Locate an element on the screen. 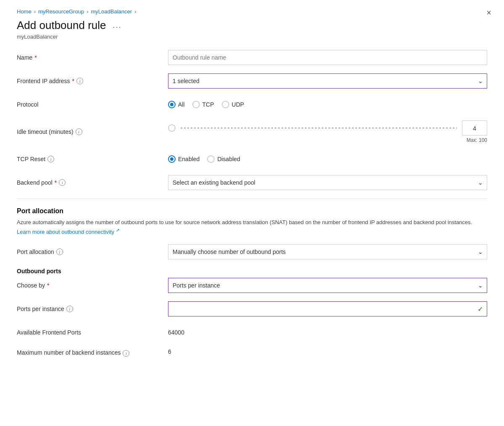  backend-pool-info-icon: i is located at coordinates (62, 183).